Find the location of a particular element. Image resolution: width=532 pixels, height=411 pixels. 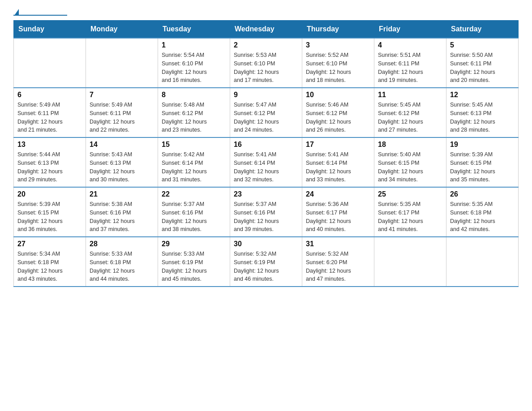

day-sun-info: Sunrise: 5:51 AM Sunset: 6:11 PM Dayligh… is located at coordinates (410, 68).